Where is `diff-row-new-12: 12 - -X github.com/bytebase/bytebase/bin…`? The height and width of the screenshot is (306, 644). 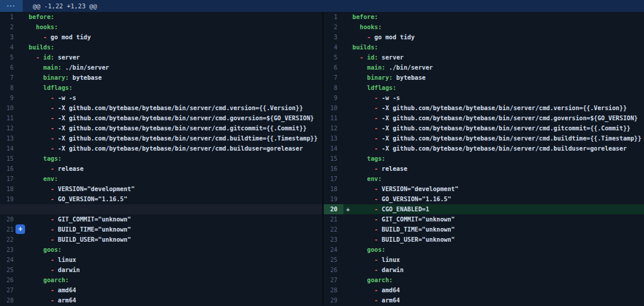
diff-row-new-12: 12 - -X github.com/bytebase/bytebase/bin… is located at coordinates (484, 129).